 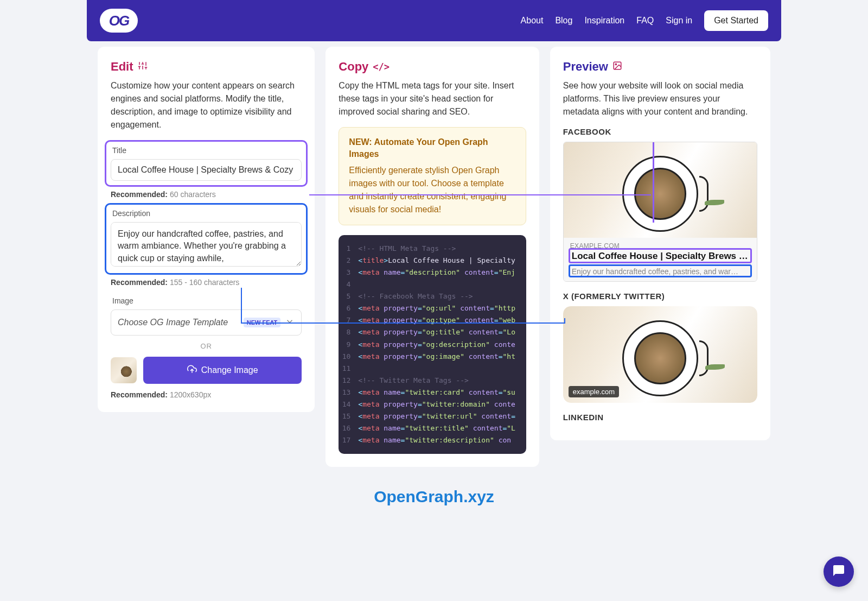 What do you see at coordinates (432, 381) in the screenshot?
I see `code-line: 12<!-- Twitter Meta Tags -->` at bounding box center [432, 381].